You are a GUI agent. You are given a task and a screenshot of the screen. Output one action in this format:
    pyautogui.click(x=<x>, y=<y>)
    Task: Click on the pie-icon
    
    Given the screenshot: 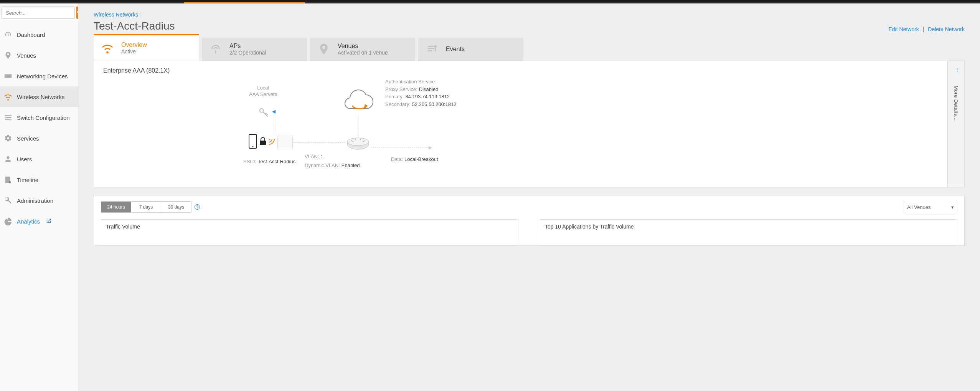 What is the action you would take?
    pyautogui.click(x=8, y=221)
    